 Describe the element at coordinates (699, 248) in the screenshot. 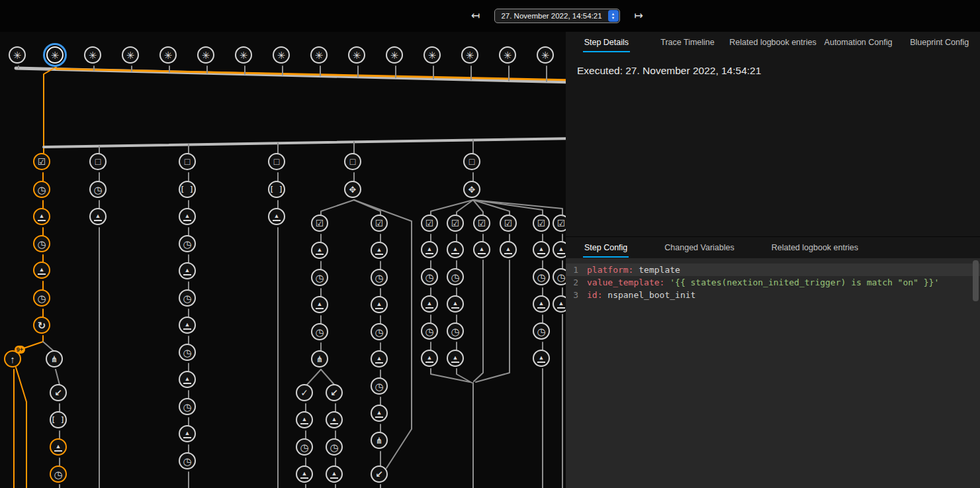

I see `tab-changed-variables: Changed Variables` at that location.